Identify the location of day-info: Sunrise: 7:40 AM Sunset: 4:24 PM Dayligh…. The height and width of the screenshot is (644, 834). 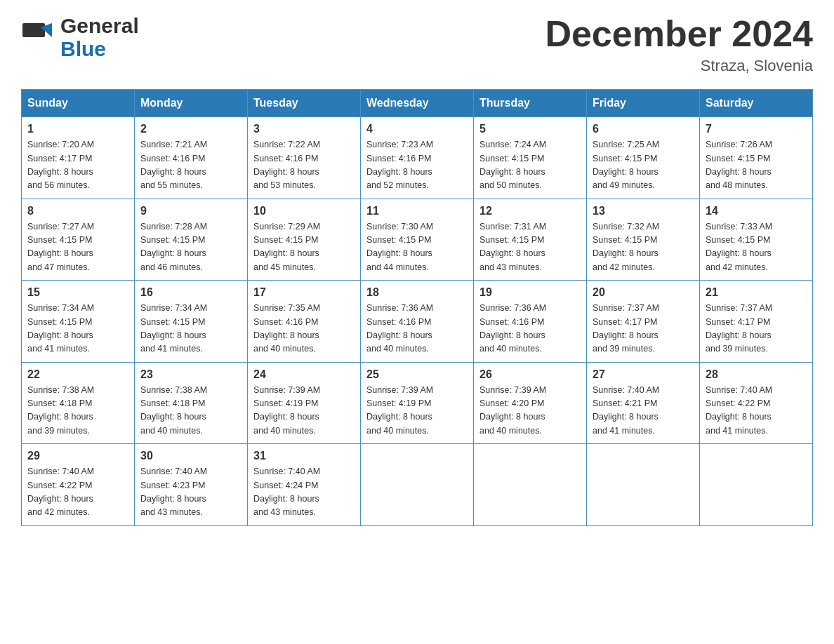
(304, 492).